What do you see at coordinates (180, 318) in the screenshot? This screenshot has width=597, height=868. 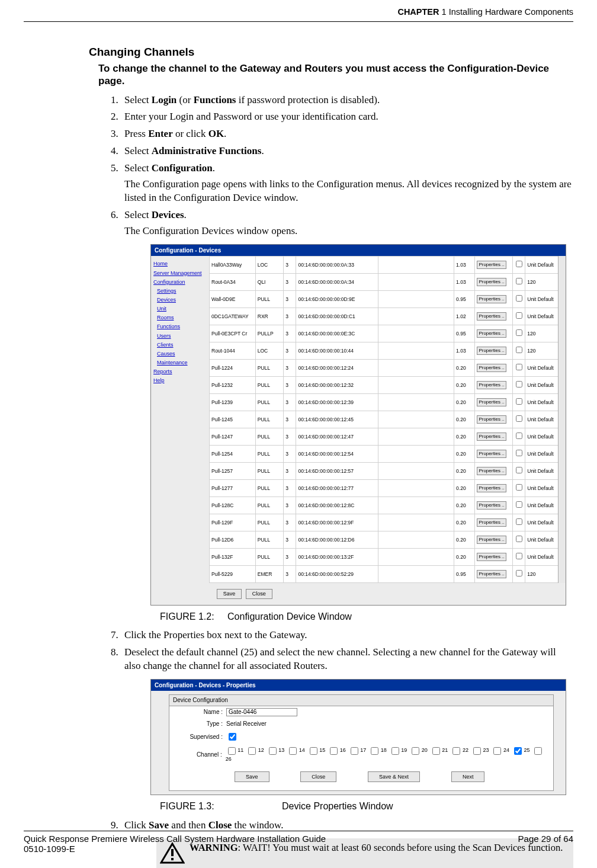 I see `fig12-nav-link: Rooms` at bounding box center [180, 318].